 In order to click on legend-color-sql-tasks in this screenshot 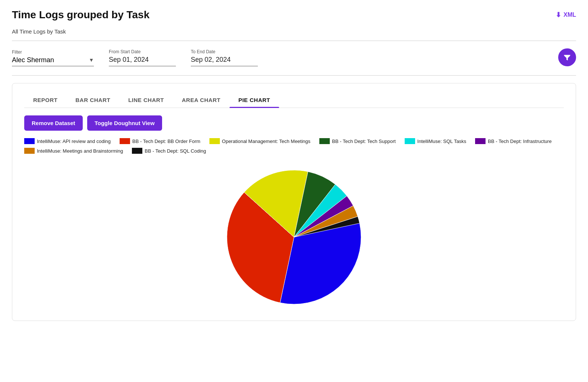, I will do `click(410, 141)`.